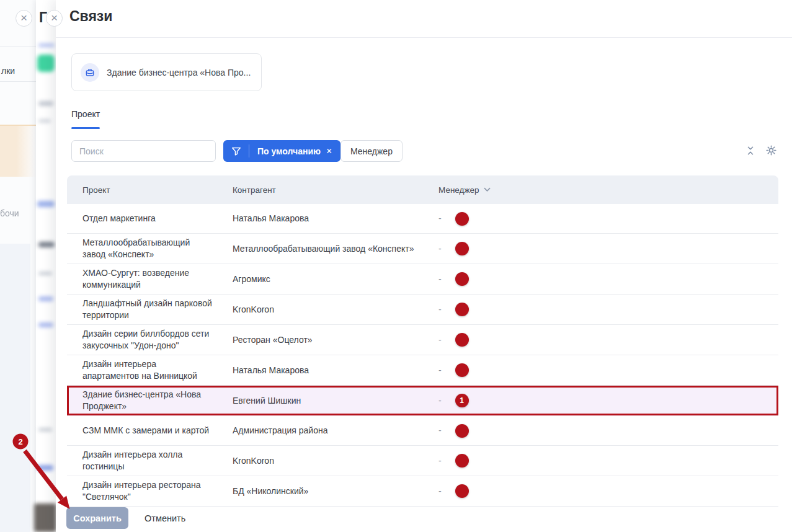 This screenshot has width=792, height=532. What do you see at coordinates (423, 279) in the screenshot?
I see `table-row: ХМАО-Сургут: возведение коммуникаций Агр…` at bounding box center [423, 279].